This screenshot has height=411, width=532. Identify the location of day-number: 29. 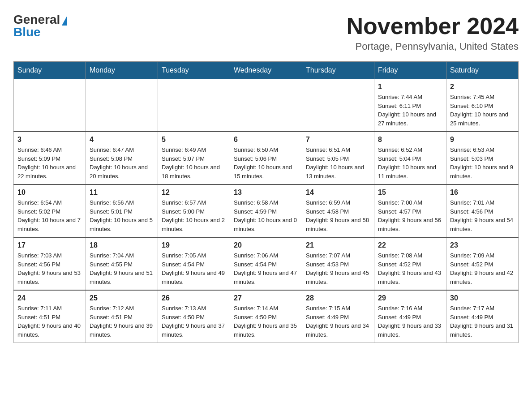
(410, 298).